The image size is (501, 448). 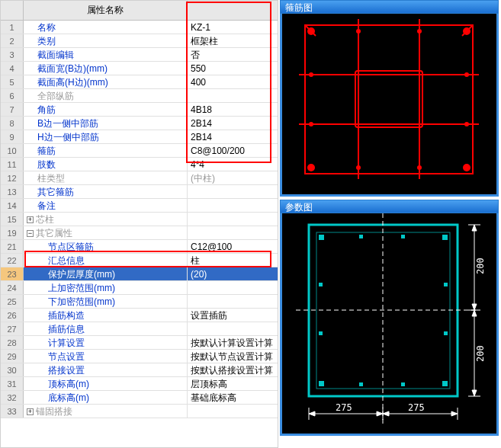 I want to click on property-name-cell: 肢数, so click(x=105, y=165).